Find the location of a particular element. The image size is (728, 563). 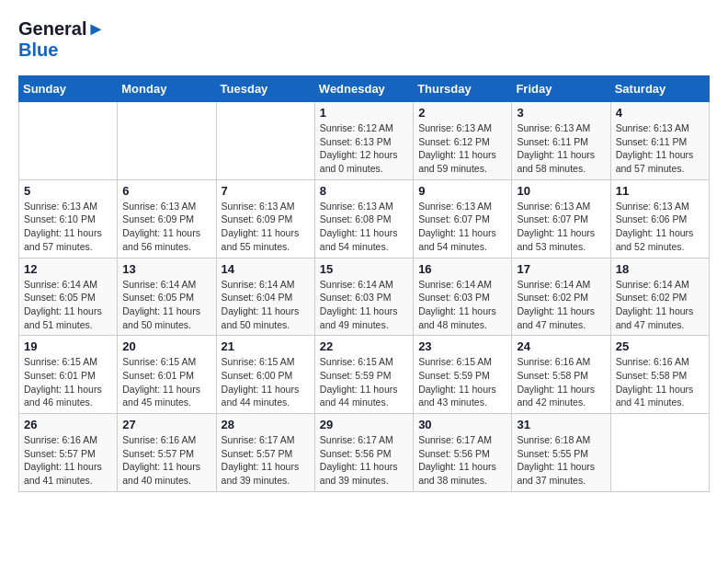

logo-line2: Blue is located at coordinates (62, 50).